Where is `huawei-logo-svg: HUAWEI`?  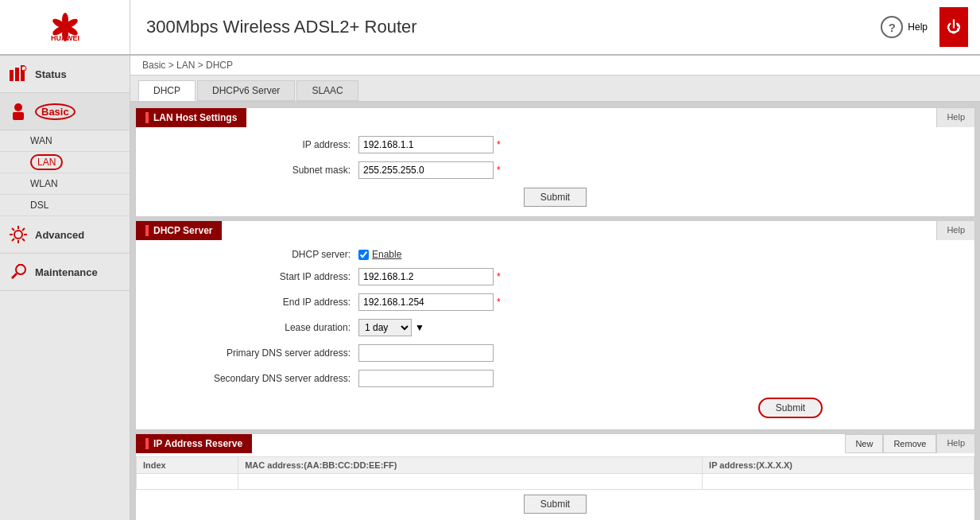 huawei-logo-svg: HUAWEI is located at coordinates (65, 27).